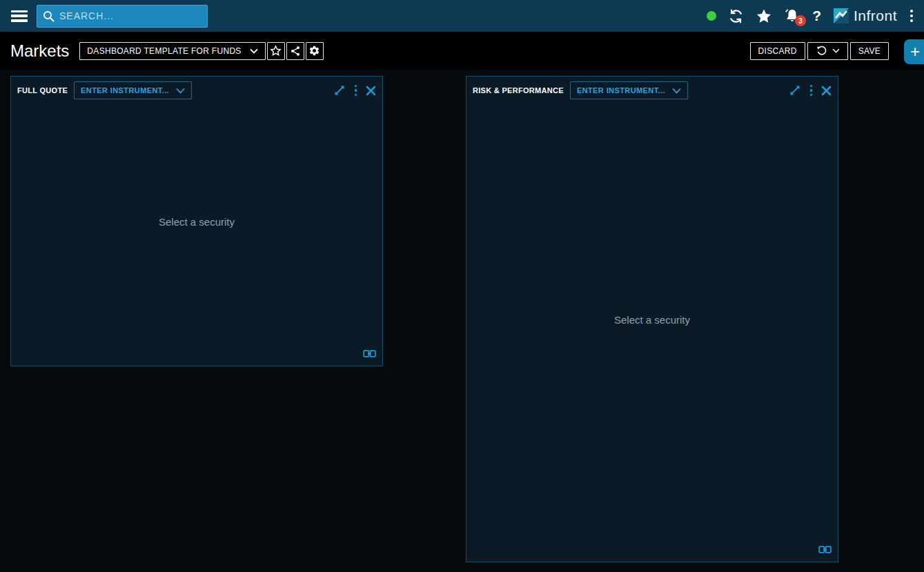  I want to click on toolbar-actions: DISCARD SAVE, so click(820, 51).